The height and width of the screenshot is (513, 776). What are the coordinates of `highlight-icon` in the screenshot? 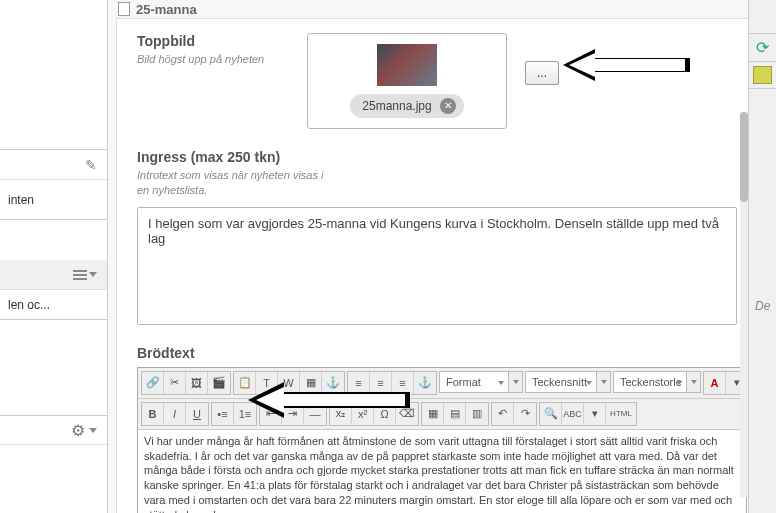 It's located at (762, 75).